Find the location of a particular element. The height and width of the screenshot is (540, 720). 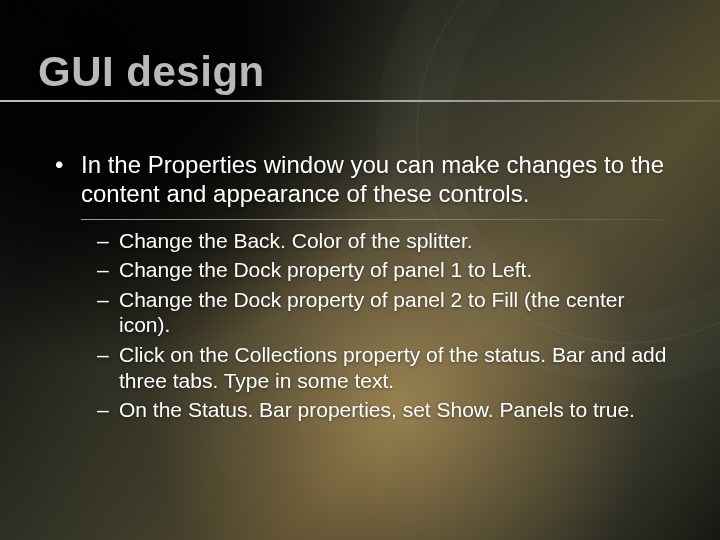

bullet-level1: • In the Properties window you can make … is located at coordinates (362, 180).